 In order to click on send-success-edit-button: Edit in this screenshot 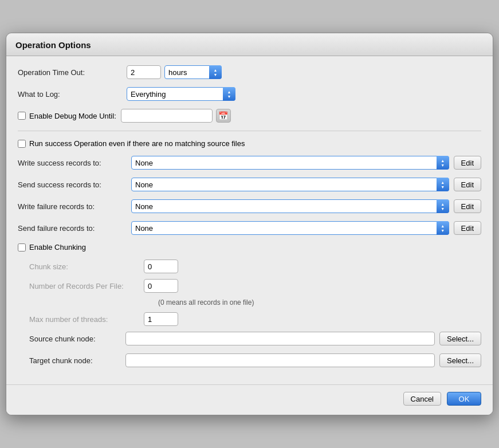, I will do `click(467, 184)`.